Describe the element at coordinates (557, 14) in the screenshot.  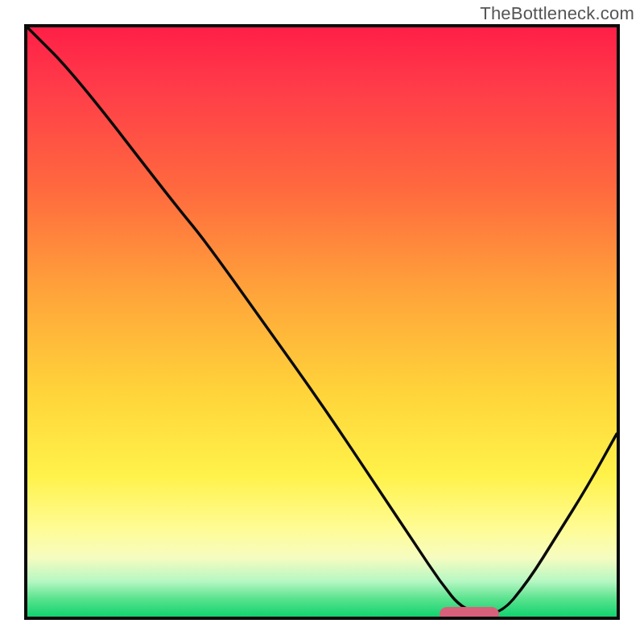
I see `watermark-text: TheBottleneck.com` at that location.